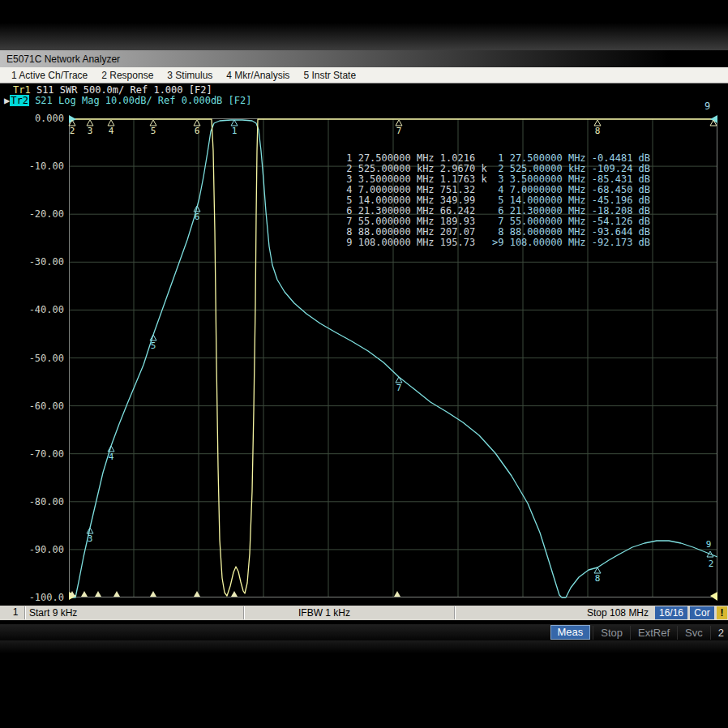 This screenshot has width=728, height=728. What do you see at coordinates (707, 106) in the screenshot?
I see `marker9-corner-label: 9` at bounding box center [707, 106].